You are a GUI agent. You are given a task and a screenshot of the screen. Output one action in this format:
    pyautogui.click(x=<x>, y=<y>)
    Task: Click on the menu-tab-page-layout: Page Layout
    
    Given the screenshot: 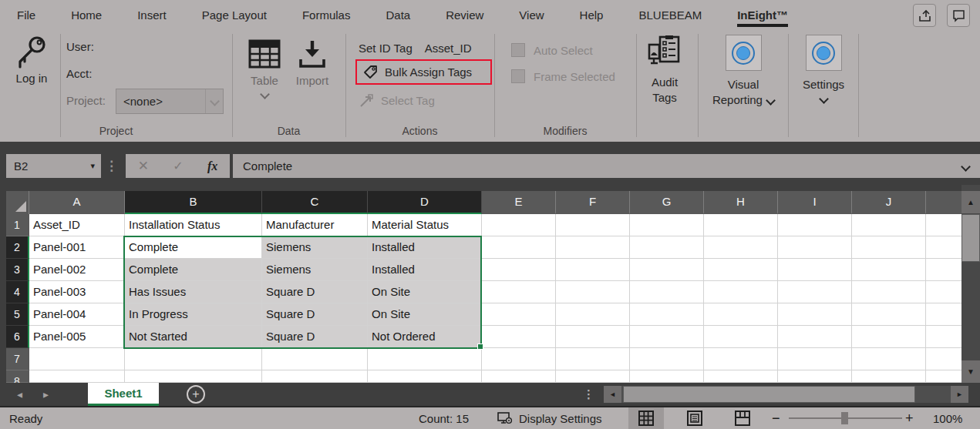 What is the action you would take?
    pyautogui.click(x=234, y=15)
    